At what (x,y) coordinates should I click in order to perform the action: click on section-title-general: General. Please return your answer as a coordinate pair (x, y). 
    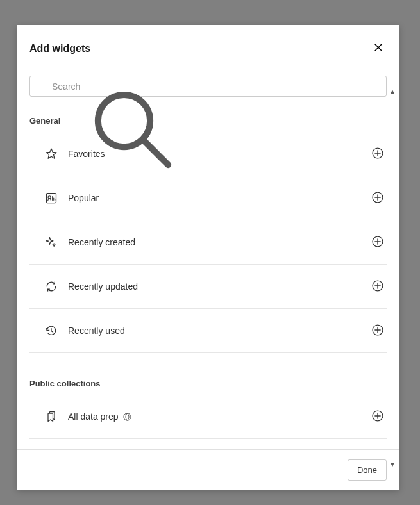
    Looking at the image, I should click on (208, 120).